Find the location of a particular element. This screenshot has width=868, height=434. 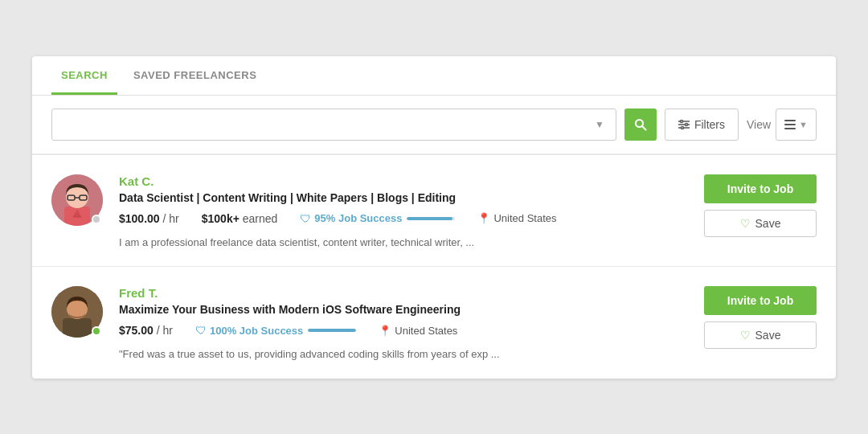

job-success-text-fred: 100% Job Success is located at coordinates (256, 331).